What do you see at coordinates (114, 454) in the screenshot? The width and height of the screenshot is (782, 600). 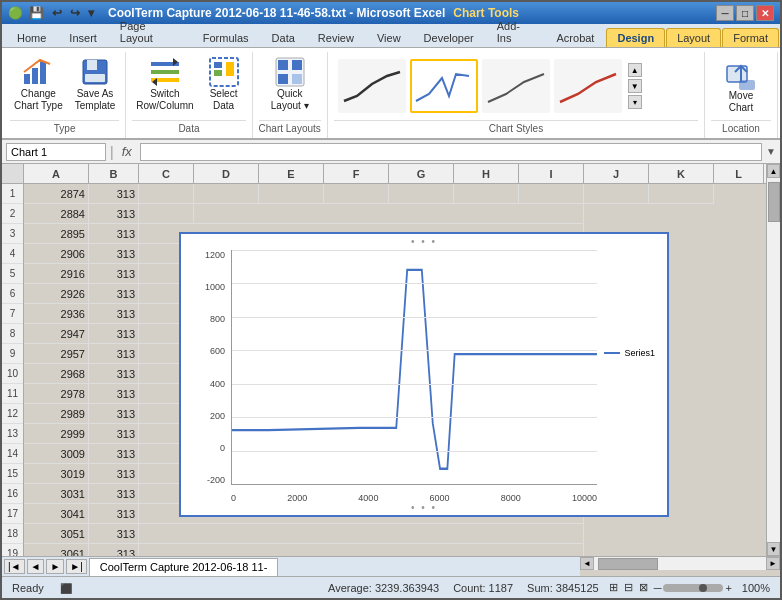 I see `cell-b14: 313` at bounding box center [114, 454].